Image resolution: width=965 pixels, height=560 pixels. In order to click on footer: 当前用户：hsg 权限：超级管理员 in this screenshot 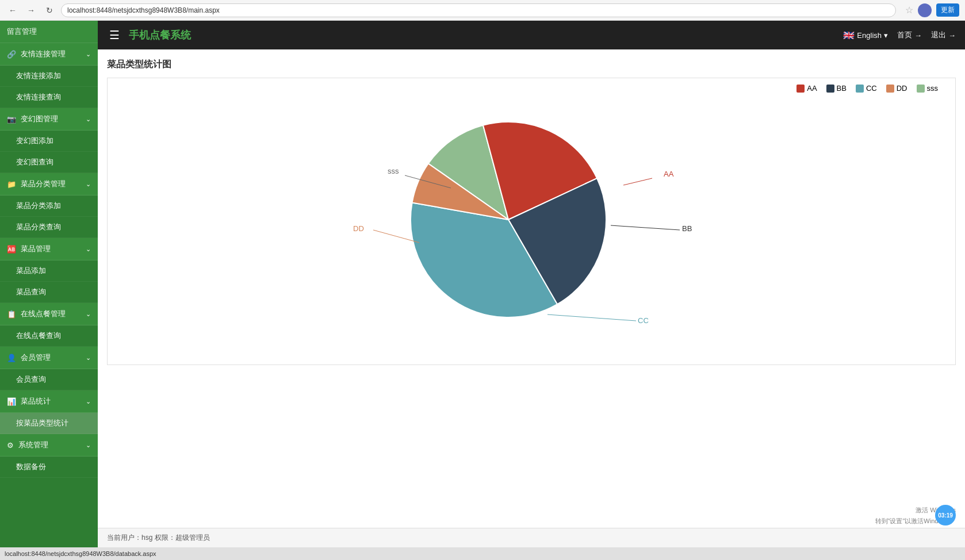, I will do `click(531, 538)`.